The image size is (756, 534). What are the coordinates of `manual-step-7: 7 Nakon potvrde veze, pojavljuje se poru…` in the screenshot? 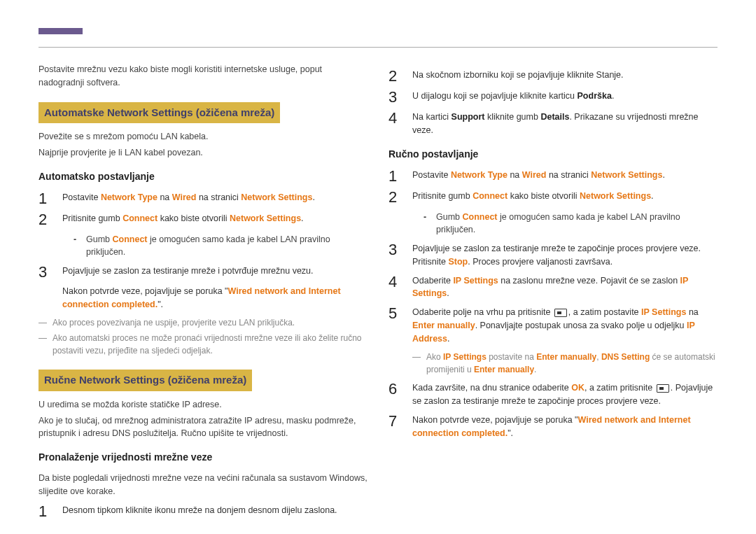 It's located at (553, 427).